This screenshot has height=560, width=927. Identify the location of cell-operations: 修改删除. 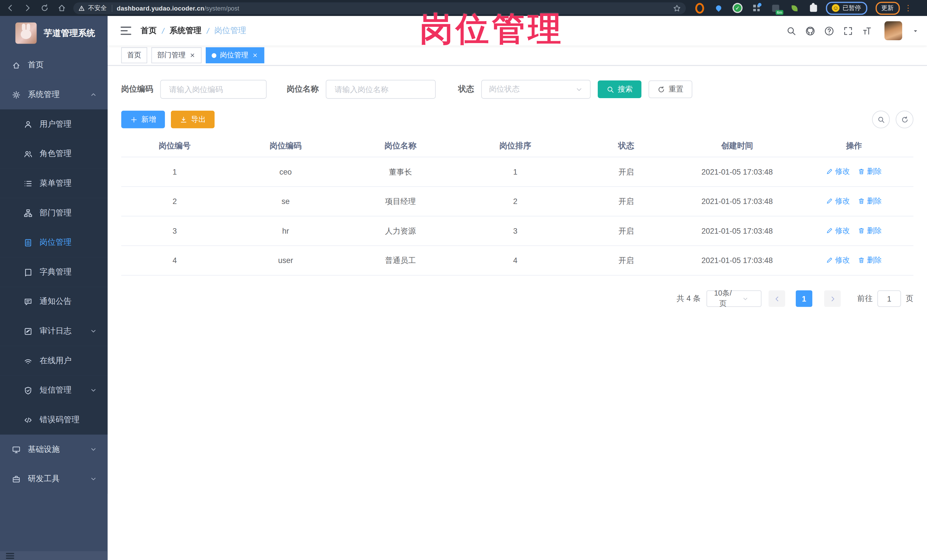
(854, 202).